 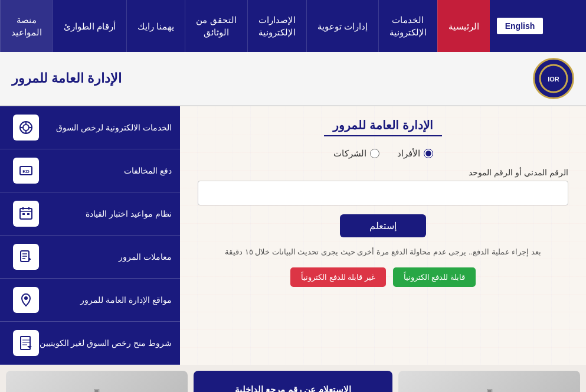 I want to click on form-title: الإدارة العامة للمرور, so click(x=383, y=125).